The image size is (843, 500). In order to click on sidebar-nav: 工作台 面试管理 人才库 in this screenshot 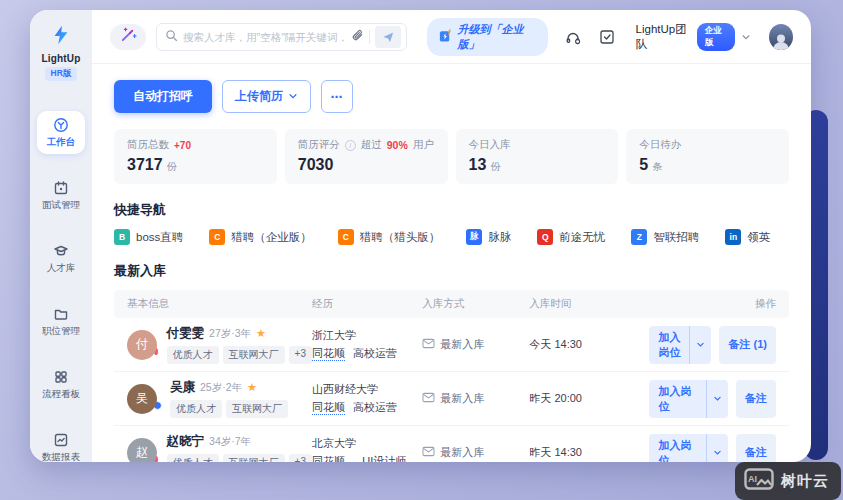, I will do `click(61, 278)`.